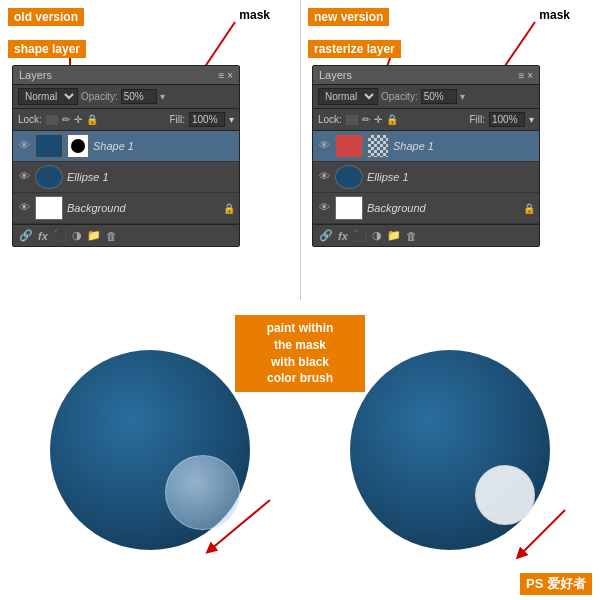 The height and width of the screenshot is (600, 600). Describe the element at coordinates (66, 120) in the screenshot. I see `paint-icon-left: ✏` at that location.